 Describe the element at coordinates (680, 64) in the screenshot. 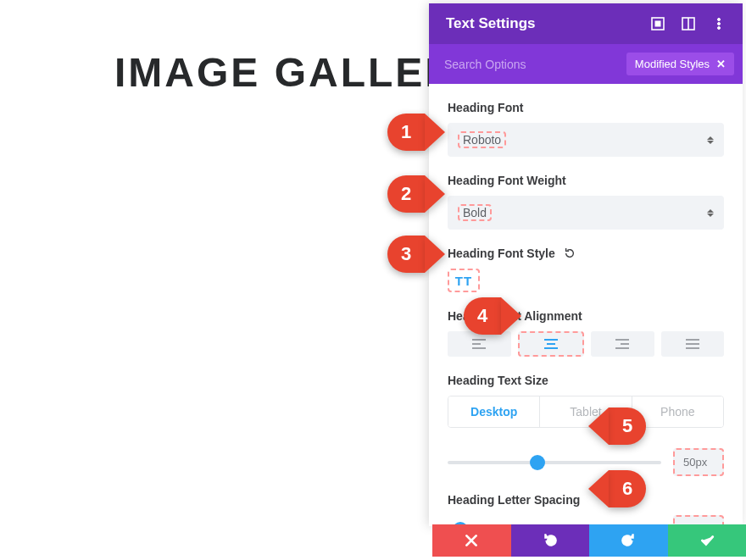

I see `filter-tag: Modified Styles ✕` at that location.